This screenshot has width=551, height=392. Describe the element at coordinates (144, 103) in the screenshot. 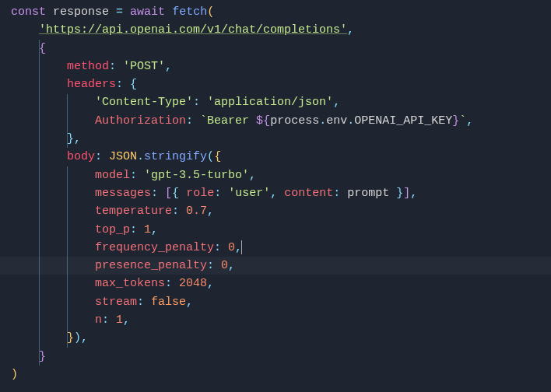

I see `property-key: 'Content-Type'` at that location.